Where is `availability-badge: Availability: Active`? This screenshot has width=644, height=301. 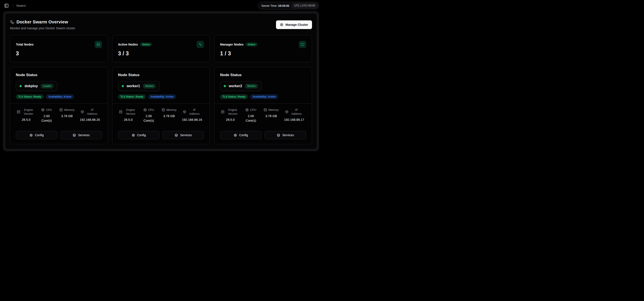
availability-badge: Availability: Active is located at coordinates (162, 97).